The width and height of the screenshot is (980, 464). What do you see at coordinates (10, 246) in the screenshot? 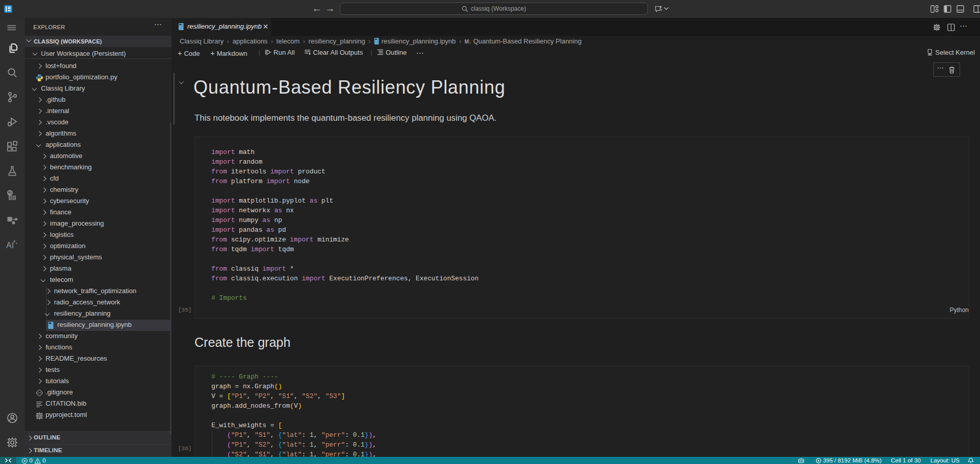
I see `svg-text: AI` at bounding box center [10, 246].